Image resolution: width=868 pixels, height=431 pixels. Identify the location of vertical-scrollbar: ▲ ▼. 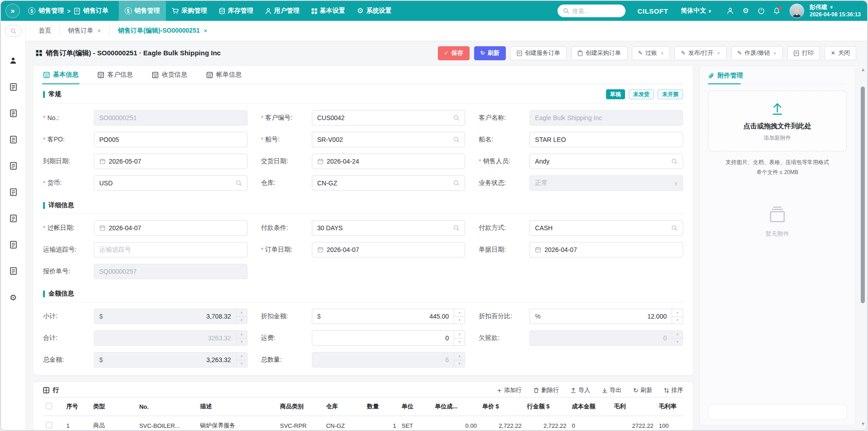
(863, 247).